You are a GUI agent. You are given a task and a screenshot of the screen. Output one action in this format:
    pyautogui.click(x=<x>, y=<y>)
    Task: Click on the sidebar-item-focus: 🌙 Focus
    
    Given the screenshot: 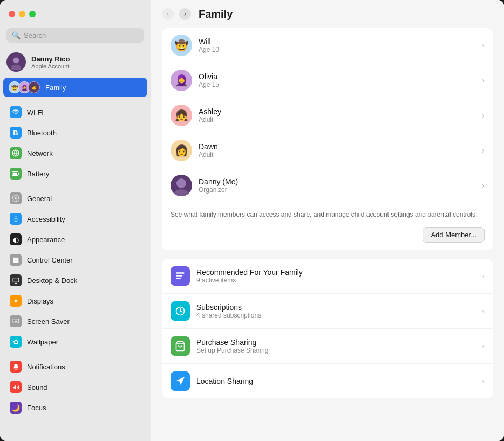 What is the action you would take?
    pyautogui.click(x=76, y=408)
    